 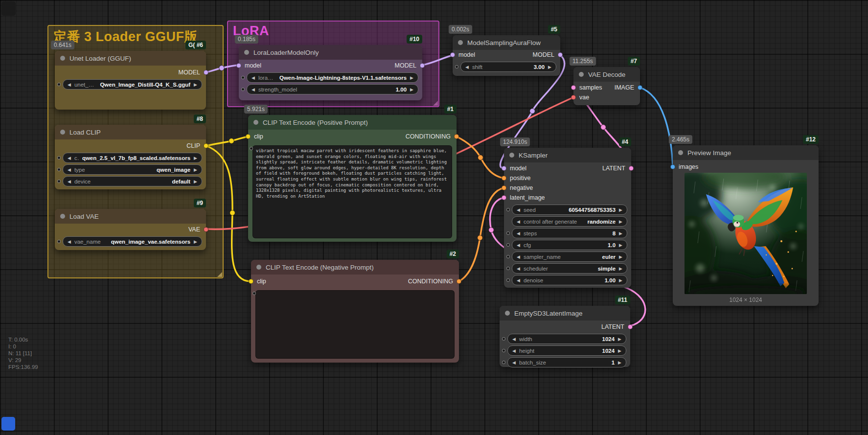 What do you see at coordinates (567, 256) in the screenshot?
I see `widget-sampler-name: ◀ sampler_name euler ▶` at bounding box center [567, 256].